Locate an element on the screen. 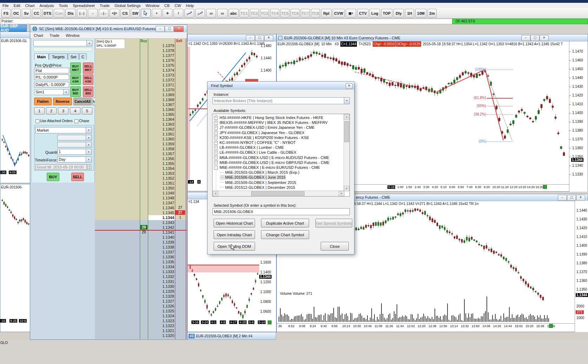  ladder-row: 1.1354 is located at coordinates (141, 168).